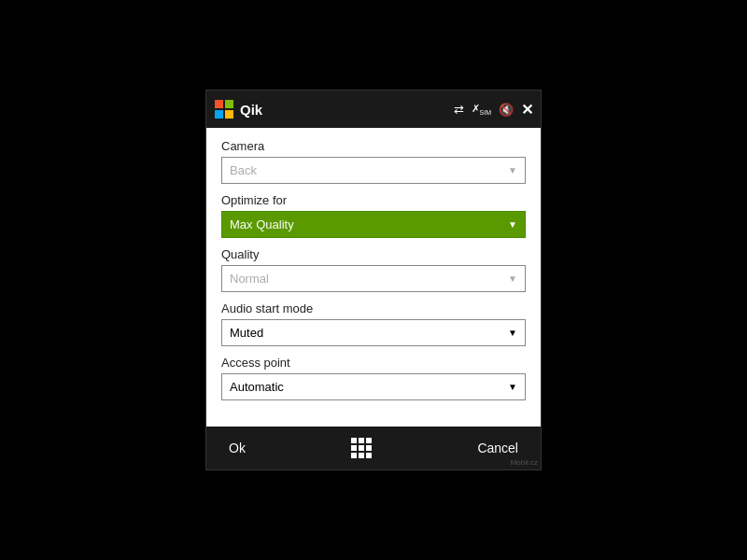 This screenshot has height=560, width=747. Describe the element at coordinates (374, 200) in the screenshot. I see `optimize-label: Optimize for` at that location.